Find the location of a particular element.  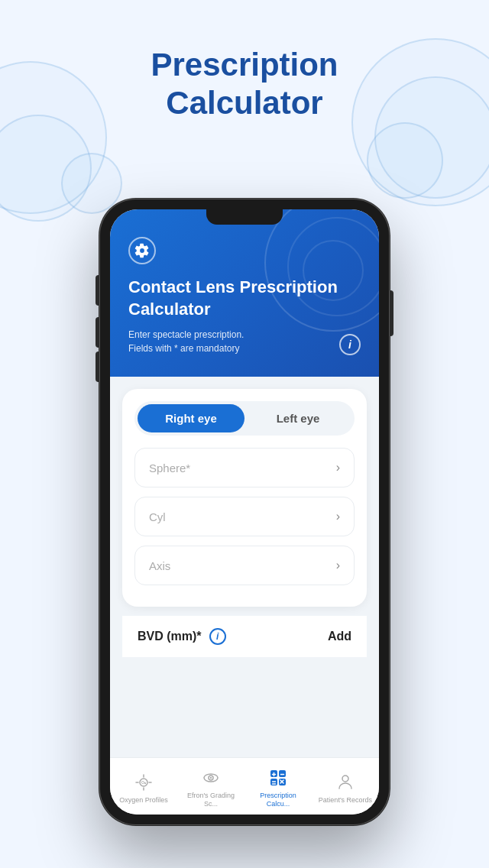

nav-efron-label: Efron's Grading Sc... is located at coordinates (211, 800).